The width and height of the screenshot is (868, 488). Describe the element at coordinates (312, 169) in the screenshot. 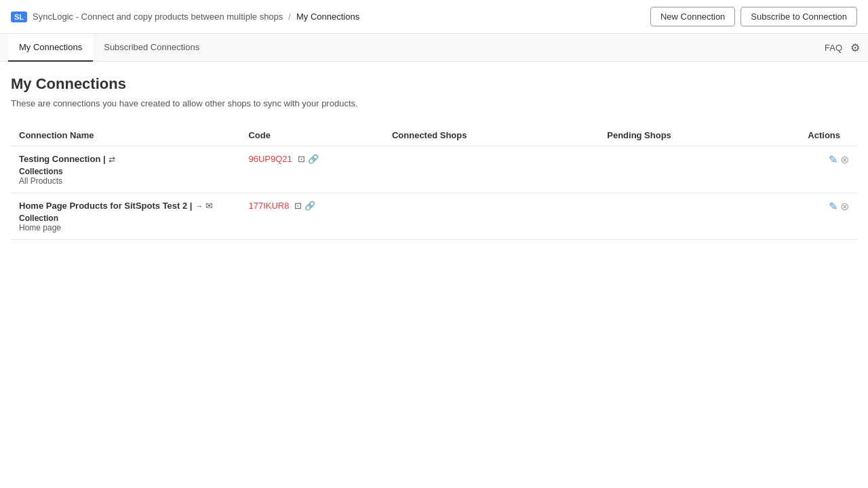

I see `code-cell: 96UP9Q21 ⊡ 🔗` at that location.